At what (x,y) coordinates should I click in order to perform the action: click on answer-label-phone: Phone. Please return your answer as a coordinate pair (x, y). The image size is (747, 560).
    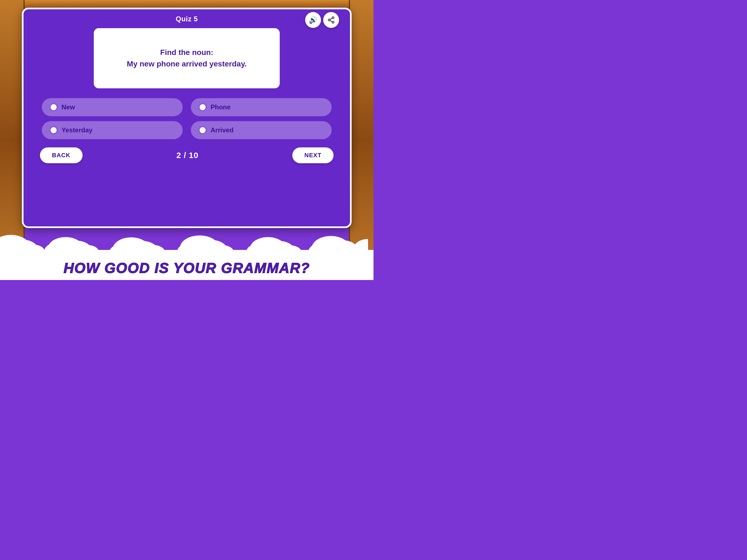
    Looking at the image, I should click on (221, 107).